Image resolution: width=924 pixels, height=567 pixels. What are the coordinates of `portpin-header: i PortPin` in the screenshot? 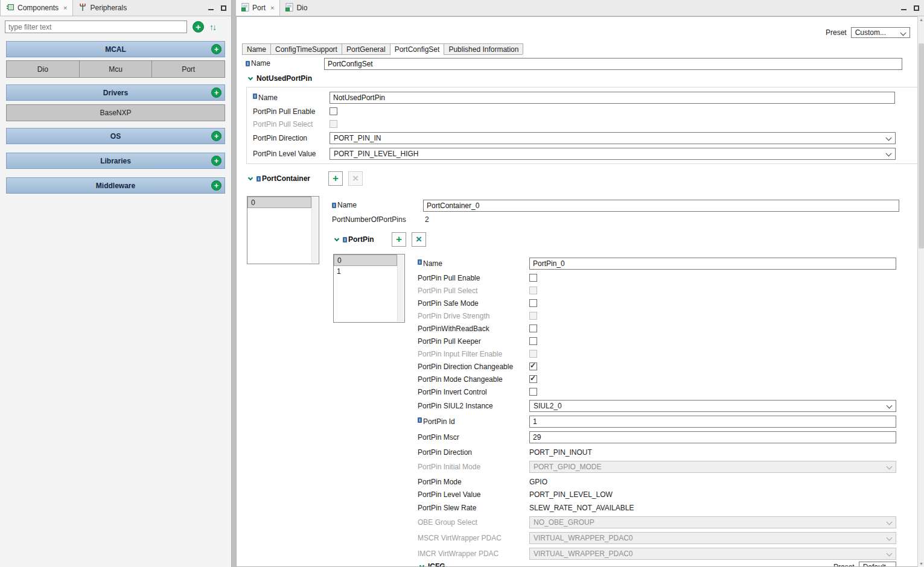 It's located at (355, 239).